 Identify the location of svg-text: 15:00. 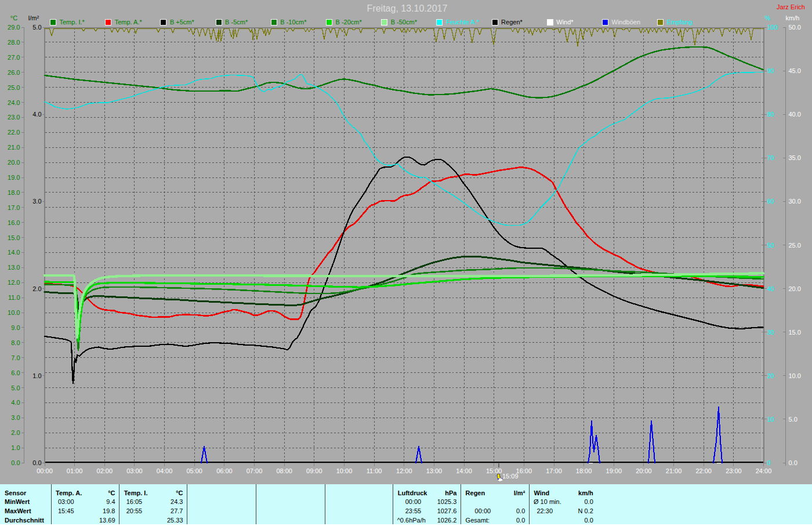
(494, 471).